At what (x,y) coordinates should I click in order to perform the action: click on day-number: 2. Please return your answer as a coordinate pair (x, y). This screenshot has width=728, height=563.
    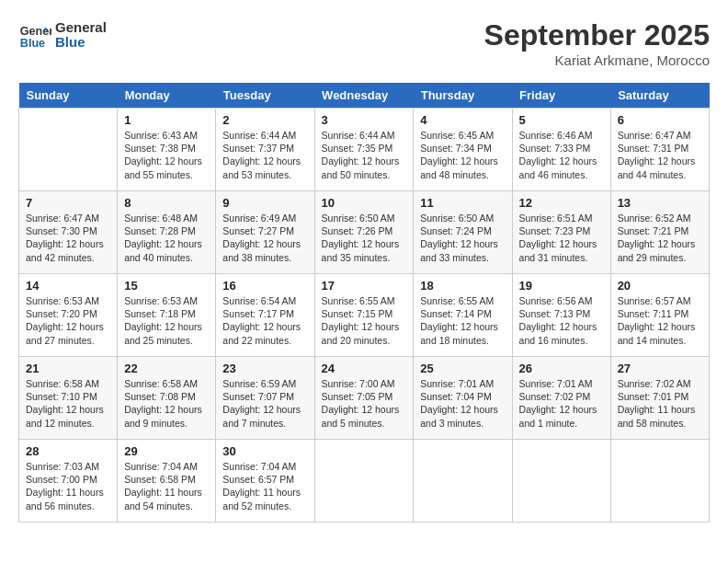
    Looking at the image, I should click on (265, 120).